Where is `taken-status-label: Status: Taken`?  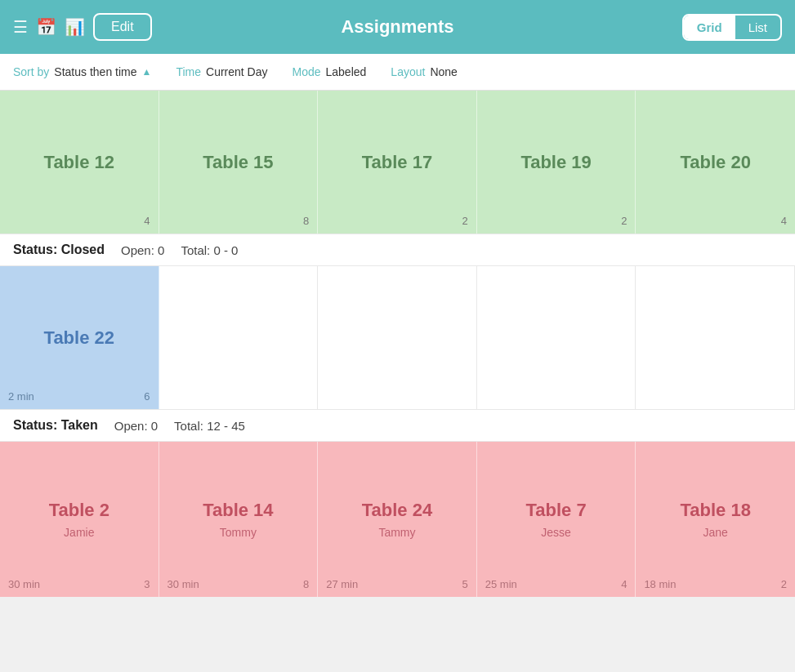
taken-status-label: Status: Taken is located at coordinates (56, 425).